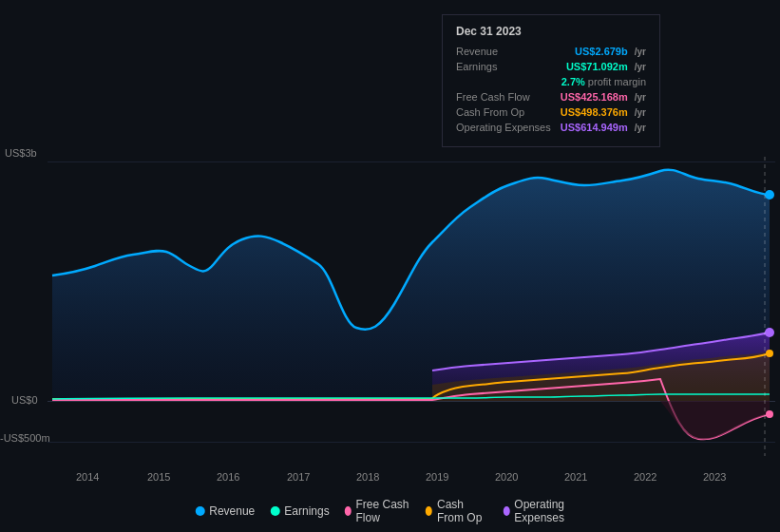  I want to click on tooltip-value-revenue: US$2.679b /yr, so click(610, 51).